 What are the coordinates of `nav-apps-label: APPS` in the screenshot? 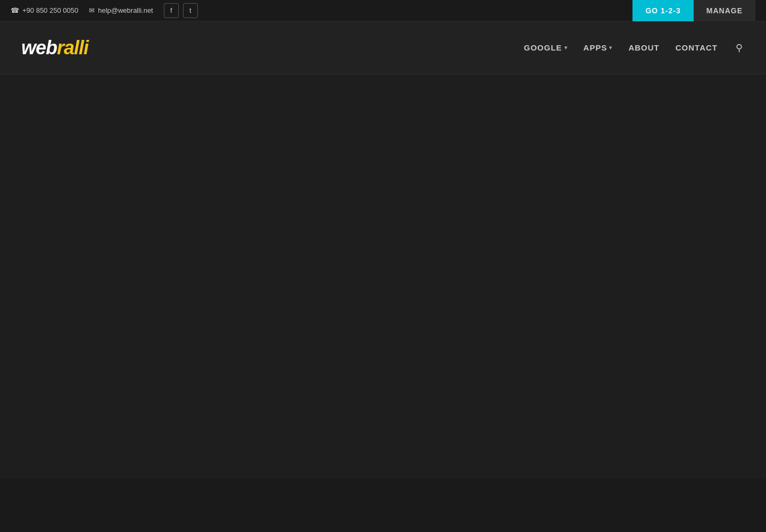 It's located at (596, 48).